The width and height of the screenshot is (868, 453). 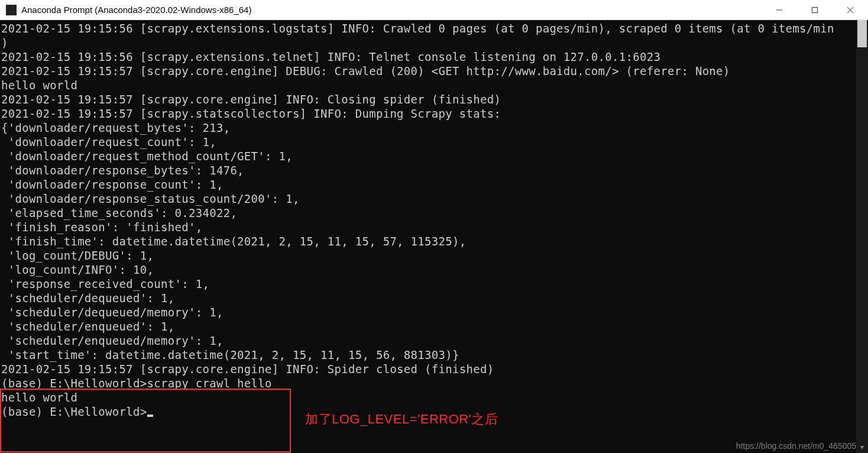 What do you see at coordinates (796, 446) in the screenshot?
I see `watermark: https://blog.csdn.net/m0_465005` at bounding box center [796, 446].